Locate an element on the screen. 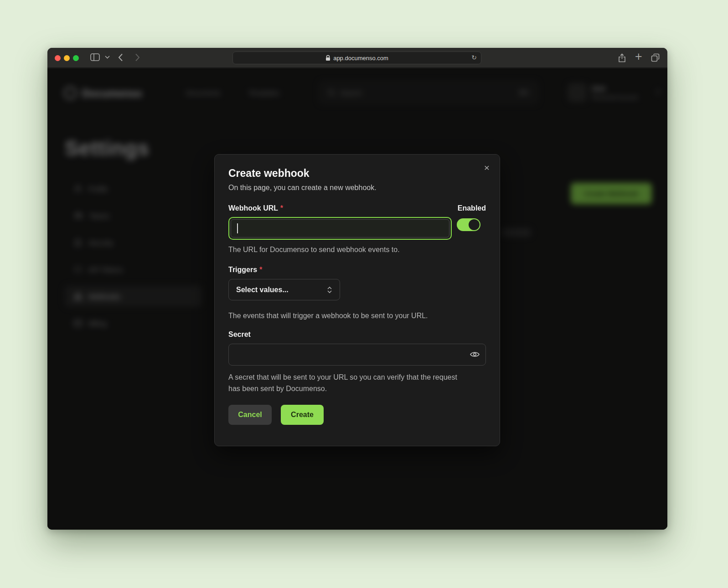 The image size is (728, 588). enabled-toggle is located at coordinates (469, 225).